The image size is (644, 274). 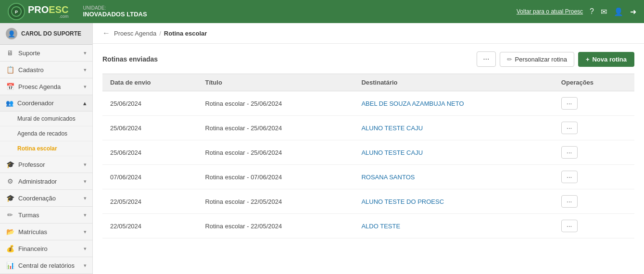 What do you see at coordinates (38, 182) in the screenshot?
I see `sidebar-item-label: Administrador` at bounding box center [38, 182].